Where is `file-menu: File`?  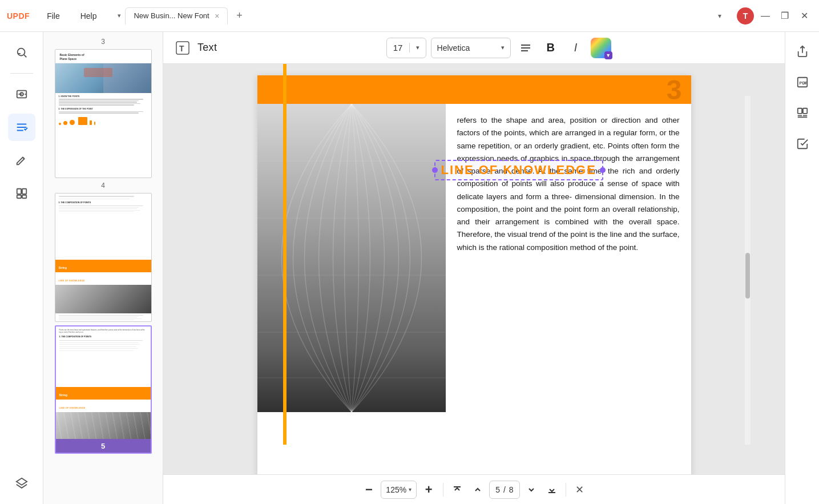 file-menu: File is located at coordinates (54, 16).